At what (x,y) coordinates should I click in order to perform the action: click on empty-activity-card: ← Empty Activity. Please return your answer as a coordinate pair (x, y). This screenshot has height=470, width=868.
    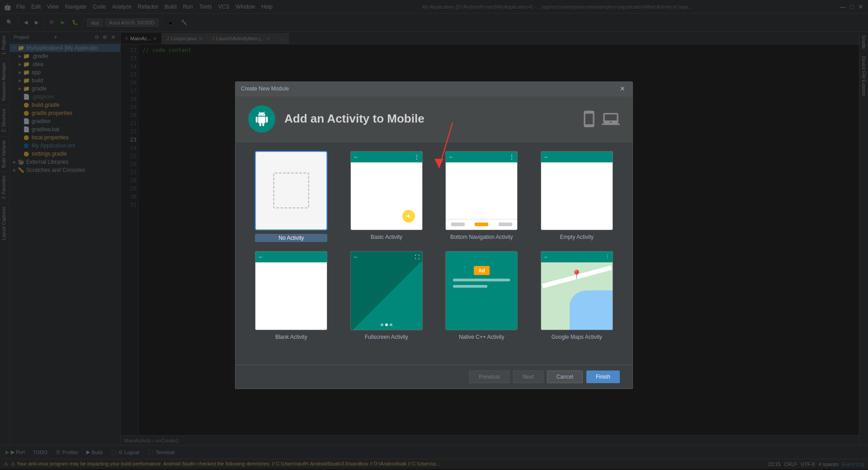
    Looking at the image, I should click on (577, 196).